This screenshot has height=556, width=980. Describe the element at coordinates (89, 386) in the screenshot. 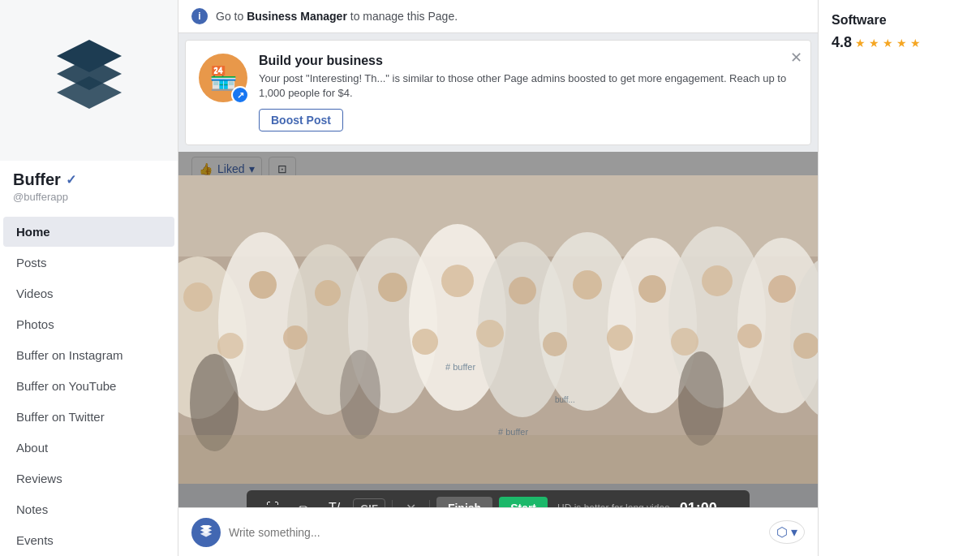

I see `sidebar-item-buffer-on-youtube: Buffer on YouTube` at that location.